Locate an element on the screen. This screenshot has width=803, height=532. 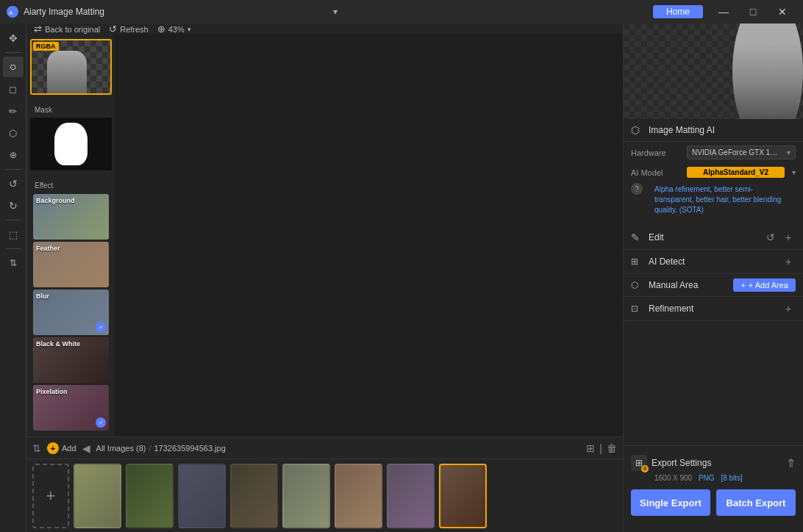
rgba-thumbnail: RGBA is located at coordinates (71, 67).